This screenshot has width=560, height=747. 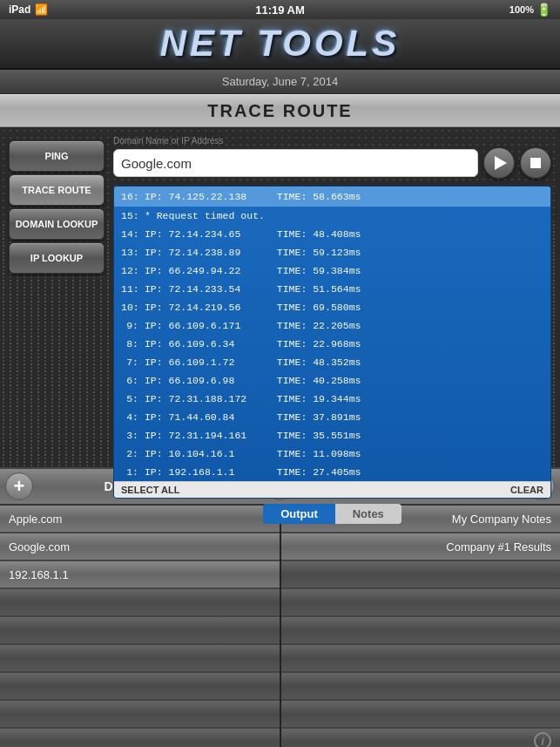 I want to click on play-button, so click(x=499, y=163).